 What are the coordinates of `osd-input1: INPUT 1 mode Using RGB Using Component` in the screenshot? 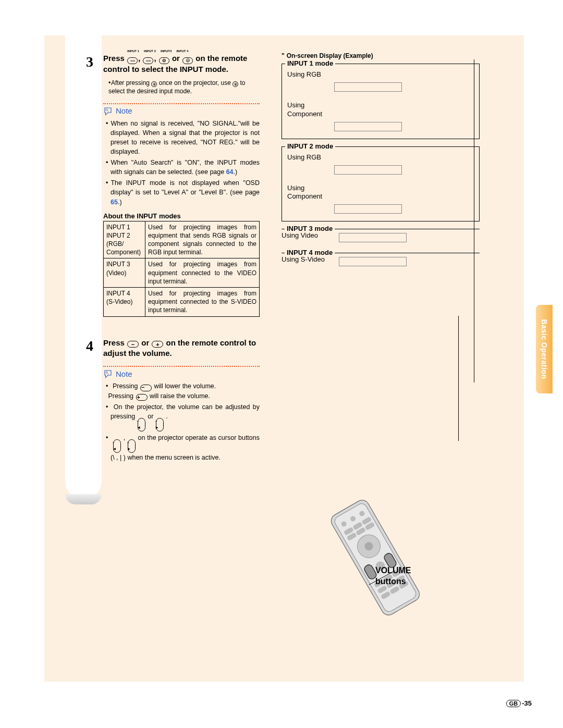 It's located at (381, 101).